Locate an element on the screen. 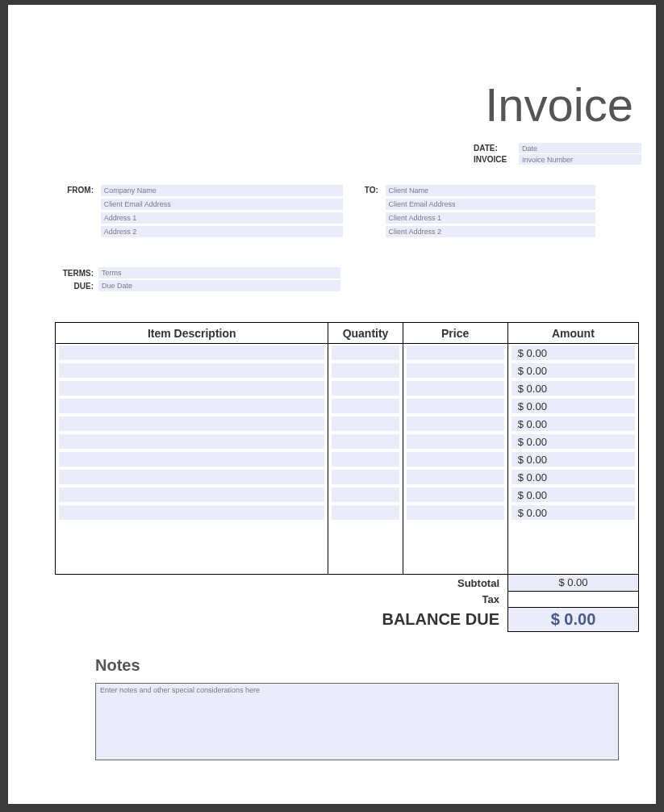  header-amount: Amount is located at coordinates (573, 333).